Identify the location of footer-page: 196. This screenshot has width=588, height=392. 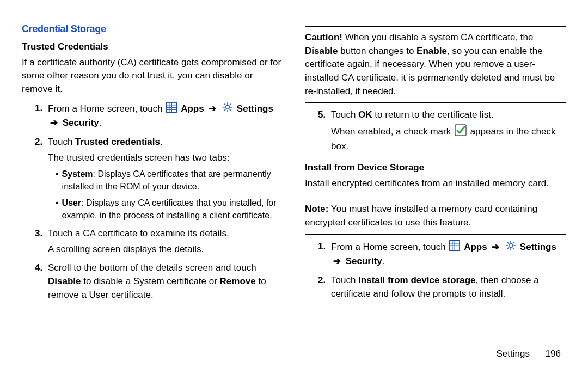
(553, 354).